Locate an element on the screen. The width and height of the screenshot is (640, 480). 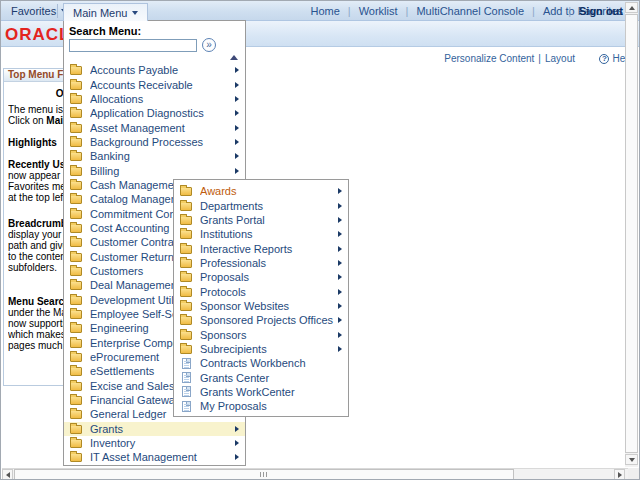
submenu-item: Proposals is located at coordinates (261, 277).